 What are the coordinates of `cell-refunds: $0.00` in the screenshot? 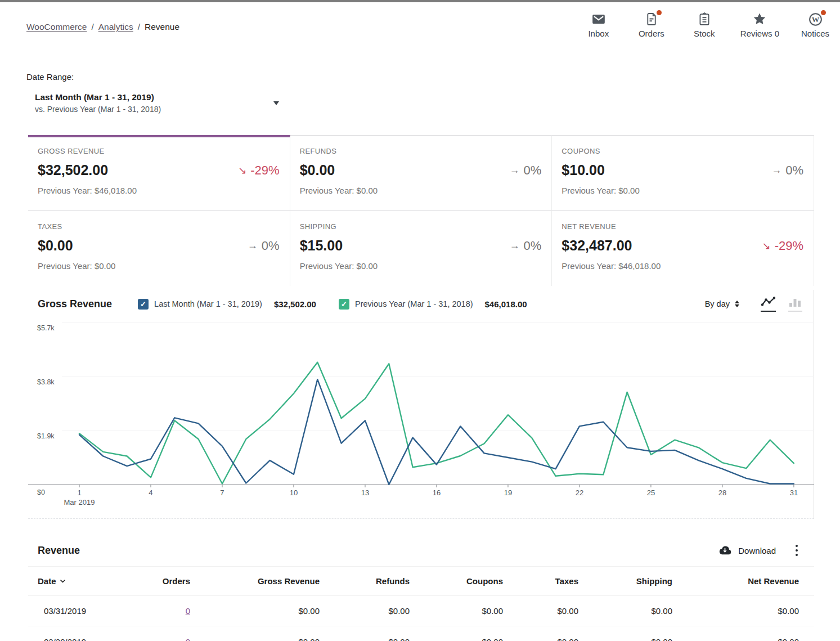 It's located at (374, 611).